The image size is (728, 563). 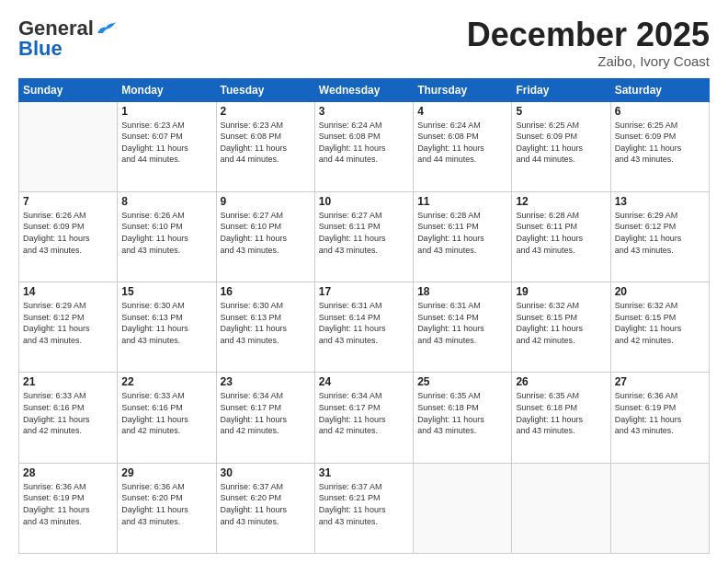 I want to click on calendar-cell: 8Sunrise: 6:26 AM Sunset: 6:10 PM Daylig…, so click(x=167, y=236).